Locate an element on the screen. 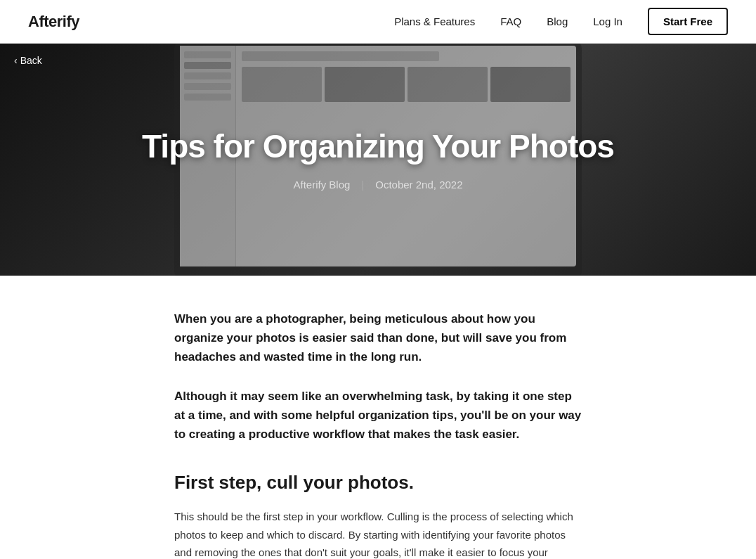  back-label: Back is located at coordinates (31, 60).